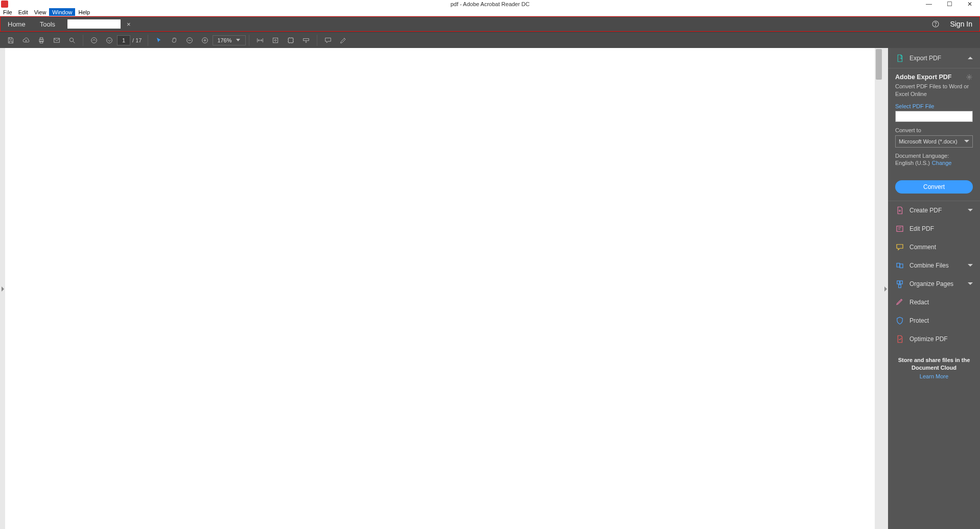  What do you see at coordinates (900, 58) in the screenshot?
I see `export-pdf-icon` at bounding box center [900, 58].